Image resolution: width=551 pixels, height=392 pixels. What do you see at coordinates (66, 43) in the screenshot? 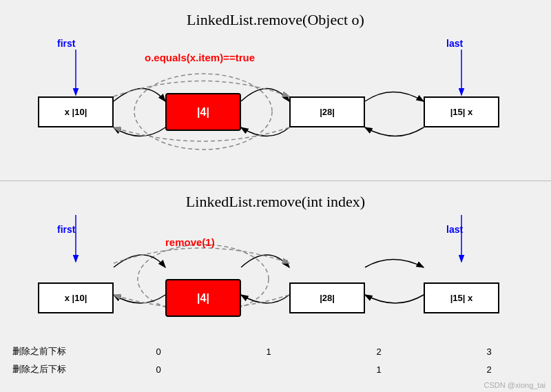
I see `top-first-label: first` at bounding box center [66, 43].